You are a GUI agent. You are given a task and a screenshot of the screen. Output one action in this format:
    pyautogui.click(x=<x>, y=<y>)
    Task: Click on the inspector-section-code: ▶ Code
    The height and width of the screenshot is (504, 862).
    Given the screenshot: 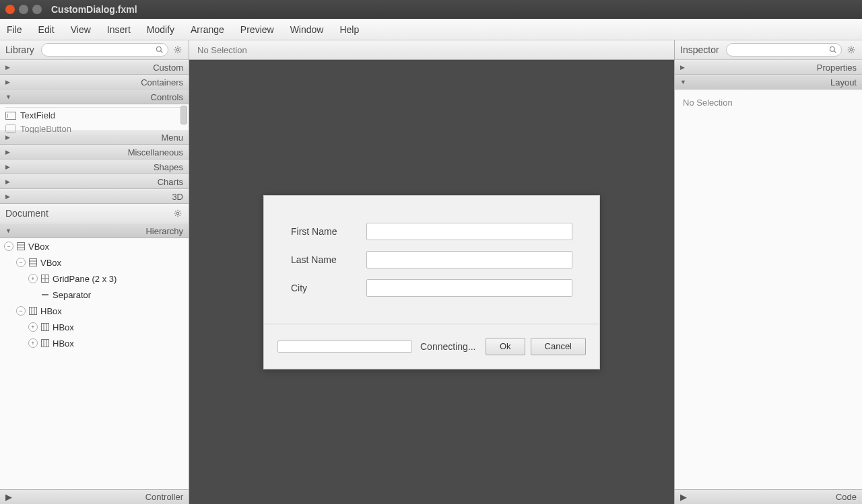 What is the action you would take?
    pyautogui.click(x=768, y=497)
    